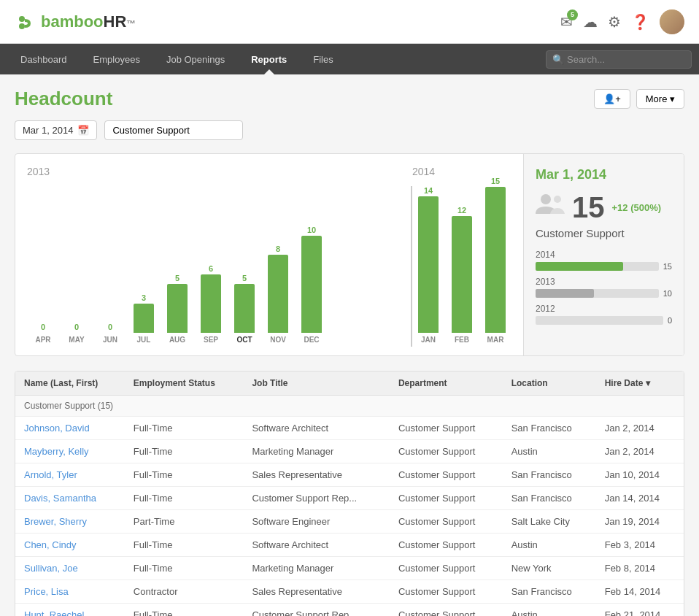  What do you see at coordinates (350, 384) in the screenshot?
I see `table-header-row: Name (Last, First) Employment Status Job…` at bounding box center [350, 384].